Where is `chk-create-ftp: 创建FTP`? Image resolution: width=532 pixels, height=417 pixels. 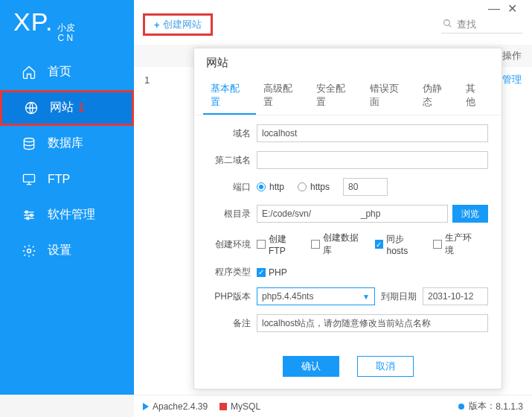
chk-create-ftp: 创建FTP is located at coordinates (280, 244).